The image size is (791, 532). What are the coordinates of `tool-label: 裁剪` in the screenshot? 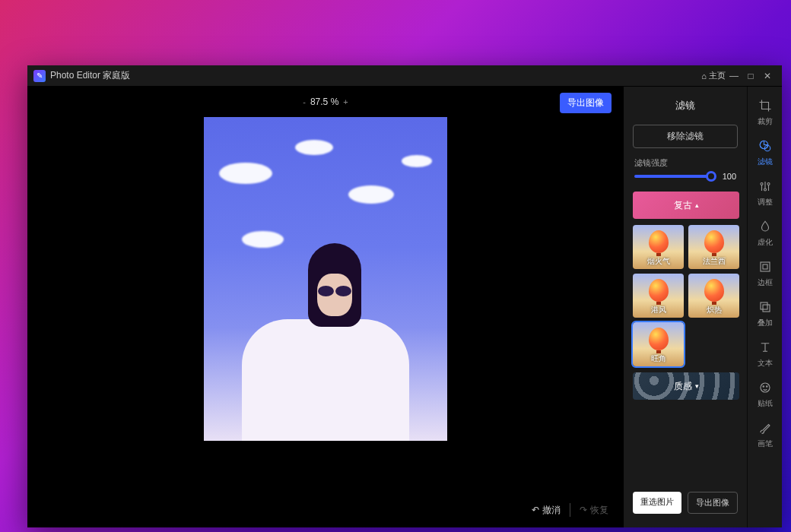 It's located at (765, 122).